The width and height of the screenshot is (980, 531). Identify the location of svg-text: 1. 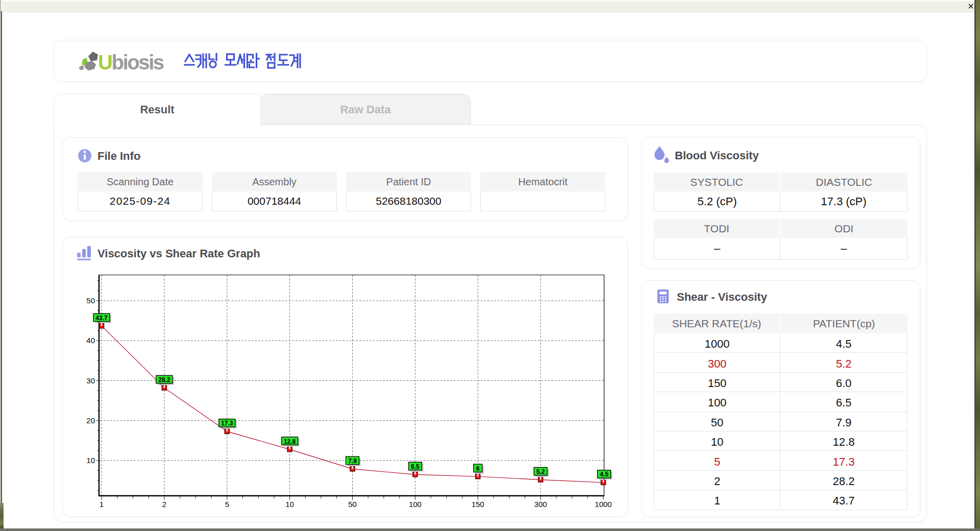
(102, 504).